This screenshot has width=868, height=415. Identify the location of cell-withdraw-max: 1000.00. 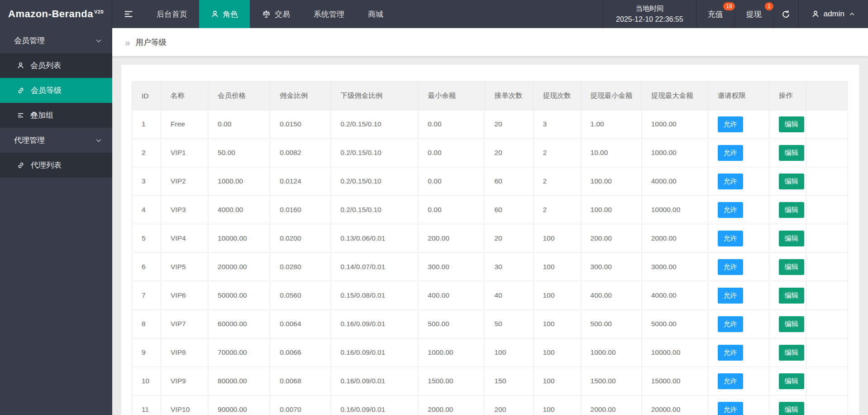
(674, 153).